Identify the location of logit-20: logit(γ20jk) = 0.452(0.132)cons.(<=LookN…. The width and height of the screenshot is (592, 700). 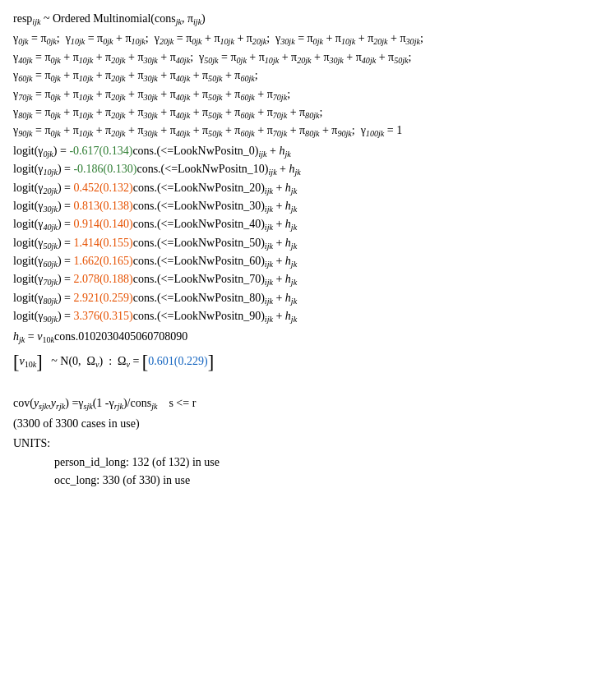
(296, 188).